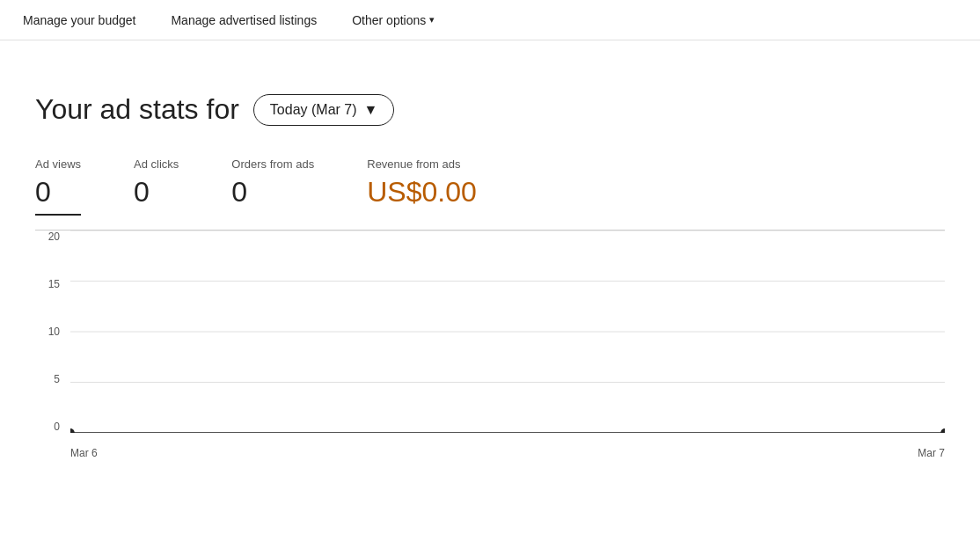 Image resolution: width=980 pixels, height=549 pixels. Describe the element at coordinates (48, 237) in the screenshot. I see `y-label-20: 20` at that location.